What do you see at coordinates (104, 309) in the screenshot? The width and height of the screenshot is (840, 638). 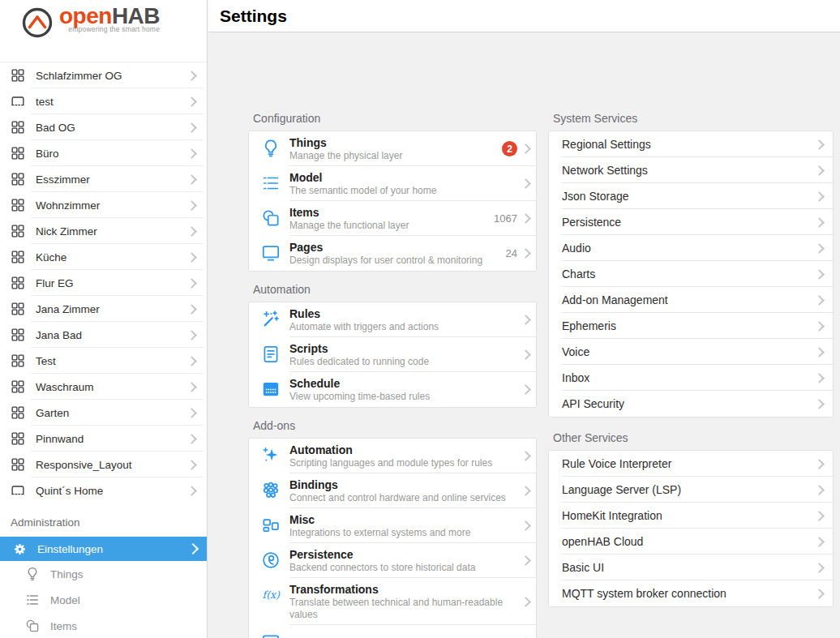 I see `sidebar-page-item: Jana Zimmer` at bounding box center [104, 309].